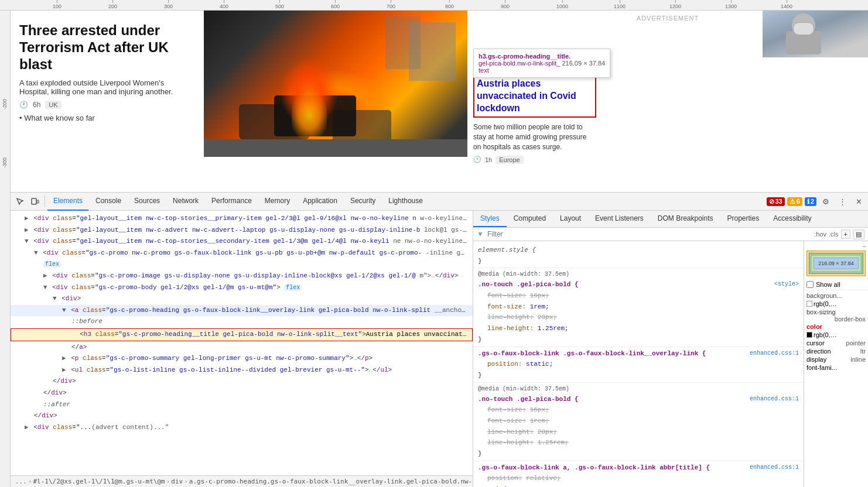 The width and height of the screenshot is (868, 487). Describe the element at coordinates (525, 56) in the screenshot. I see `tooltip-element-name: h3.gs-c-promo-heading__title.` at that location.